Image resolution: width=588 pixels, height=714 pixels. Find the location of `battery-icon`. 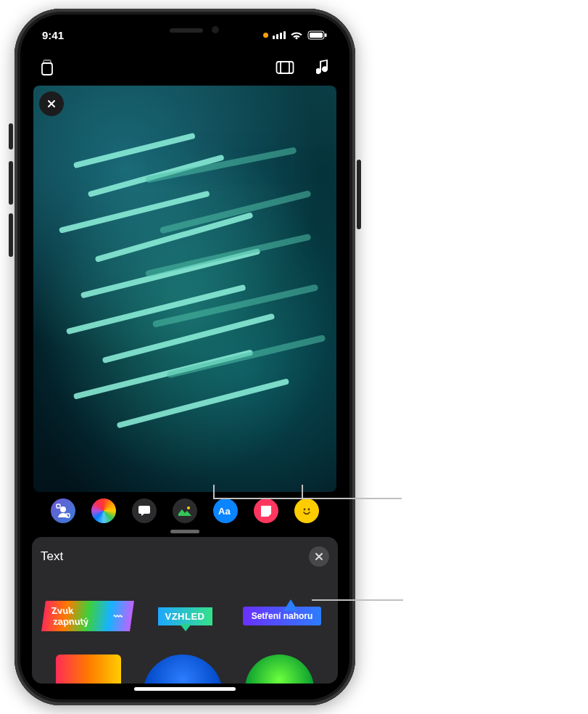

battery-icon is located at coordinates (318, 35).